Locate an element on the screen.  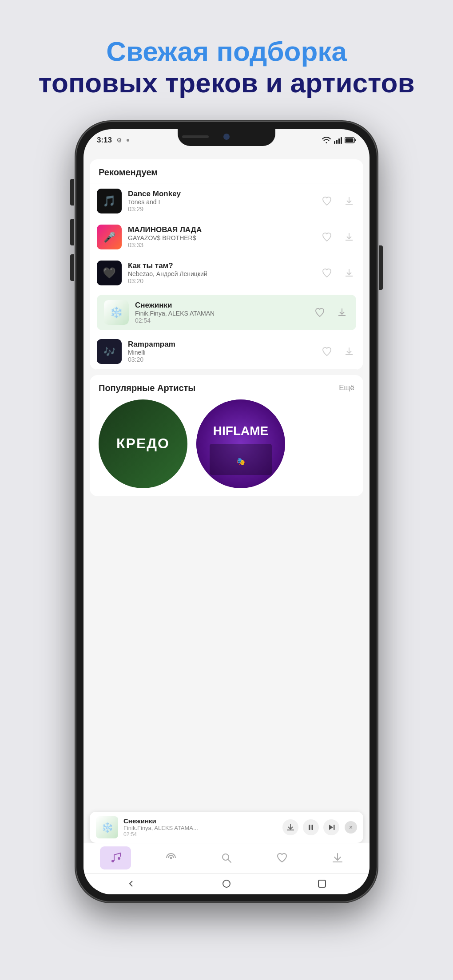
track-info: Dance Monkey Tones and I 03:29 is located at coordinates (221, 201).